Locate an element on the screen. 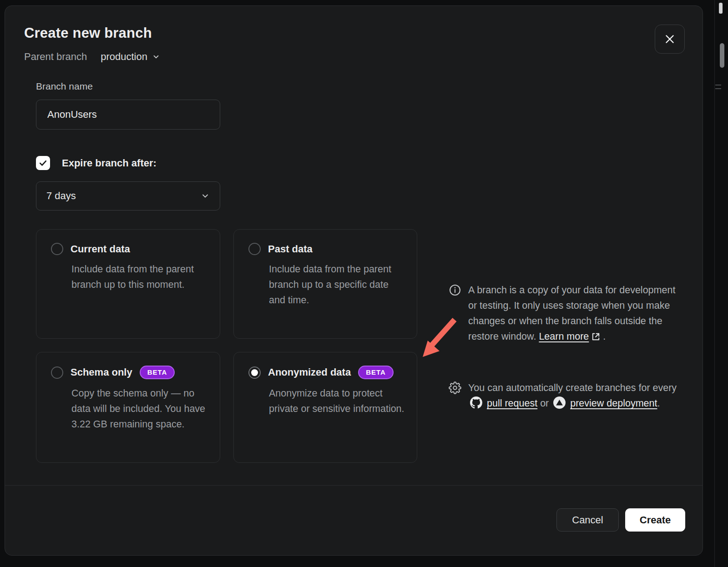 This screenshot has width=728, height=567. radio-checked-icon is located at coordinates (255, 373).